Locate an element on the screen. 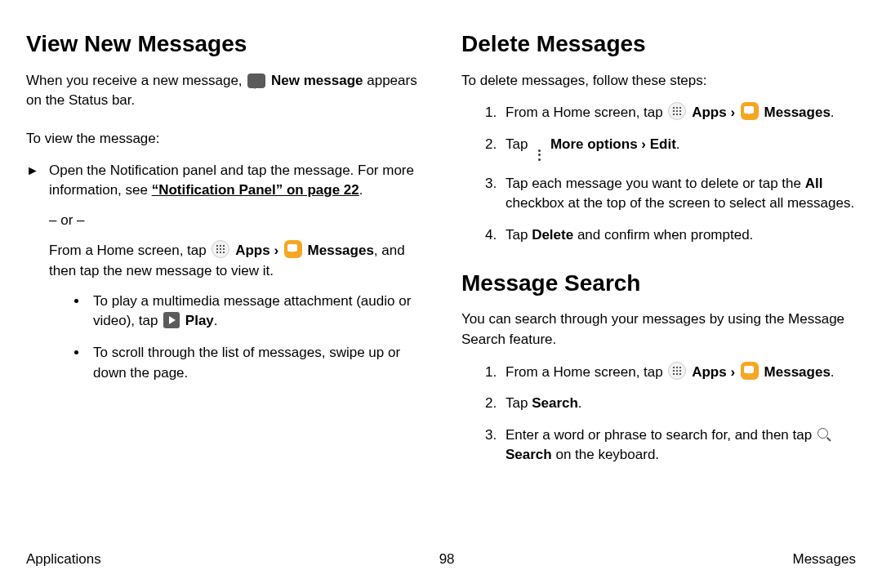 This screenshot has height=588, width=882. list-item: To play a multimedia message attachment … is located at coordinates (255, 312).